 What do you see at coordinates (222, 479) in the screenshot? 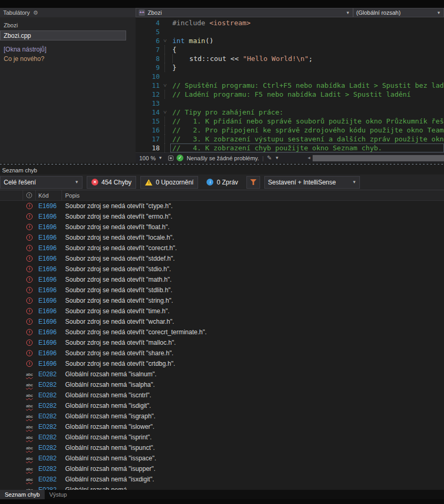
I see `error-row: abcE0282Globální rozsah nemá "isxdigit".` at bounding box center [222, 479].